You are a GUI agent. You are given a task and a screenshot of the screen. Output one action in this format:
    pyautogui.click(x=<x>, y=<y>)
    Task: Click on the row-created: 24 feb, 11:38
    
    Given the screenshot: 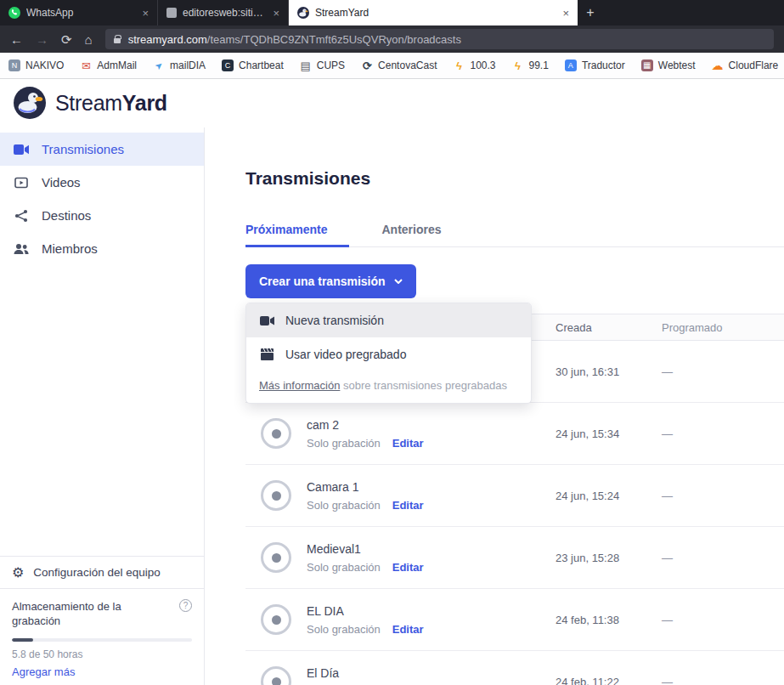 What is the action you would take?
    pyautogui.click(x=608, y=620)
    